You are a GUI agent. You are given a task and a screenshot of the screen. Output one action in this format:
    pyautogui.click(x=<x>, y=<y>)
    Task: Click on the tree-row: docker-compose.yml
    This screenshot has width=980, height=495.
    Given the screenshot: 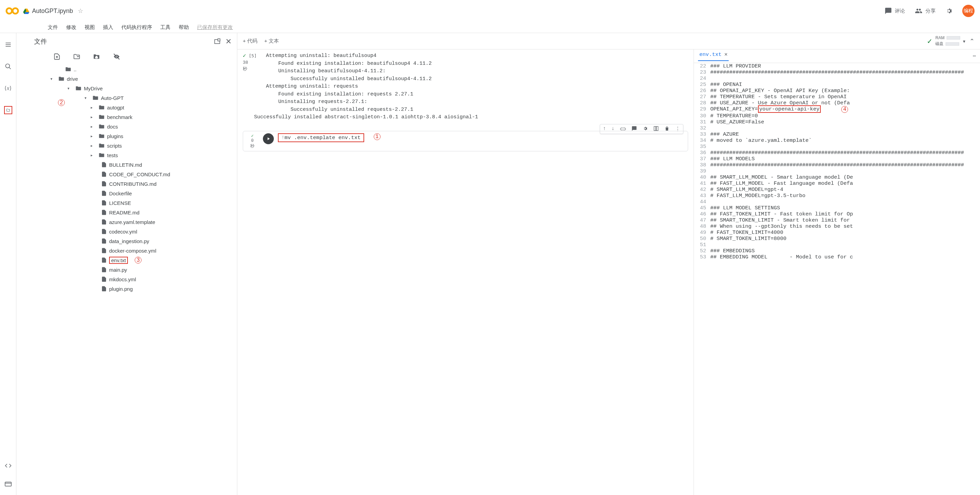 What is the action you would take?
    pyautogui.click(x=127, y=250)
    